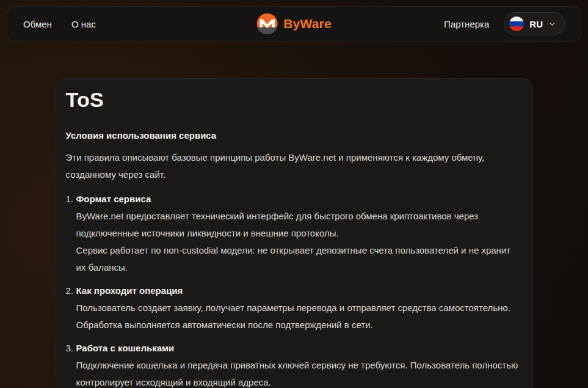 This screenshot has height=388, width=588. I want to click on language-code: RU, so click(536, 24).